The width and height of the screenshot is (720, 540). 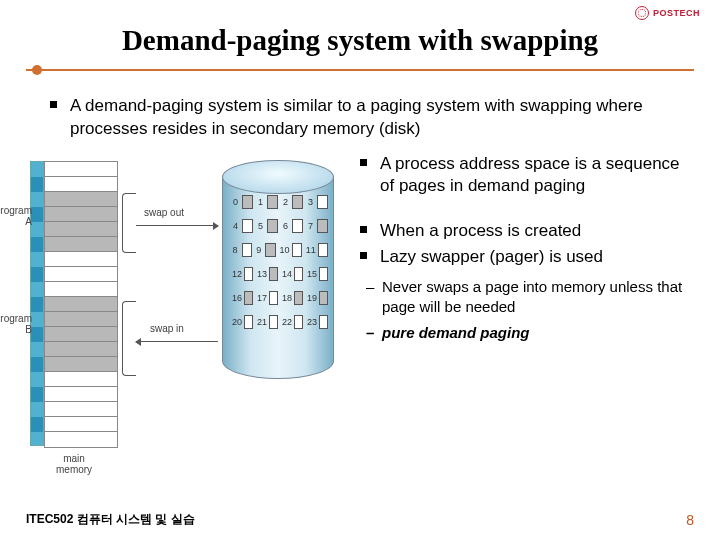 What do you see at coordinates (129, 338) in the screenshot?
I see `bracket-b` at bounding box center [129, 338].